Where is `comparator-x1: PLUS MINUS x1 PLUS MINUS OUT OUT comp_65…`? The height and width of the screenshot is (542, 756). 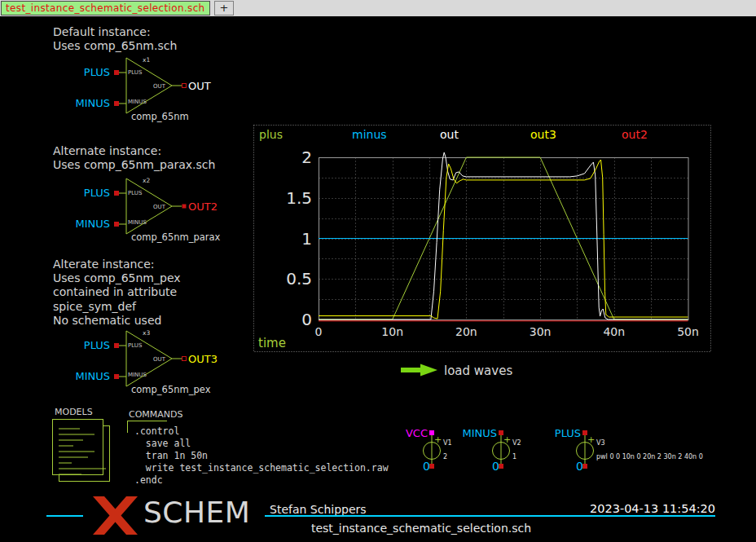 comparator-x1: PLUS MINUS x1 PLUS MINUS OUT OUT comp_65… is located at coordinates (160, 88).